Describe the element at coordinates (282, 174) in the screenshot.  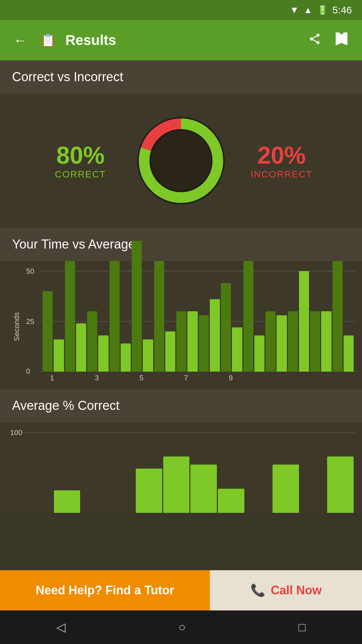
I see `incorrect-label: INCORRECT` at that location.